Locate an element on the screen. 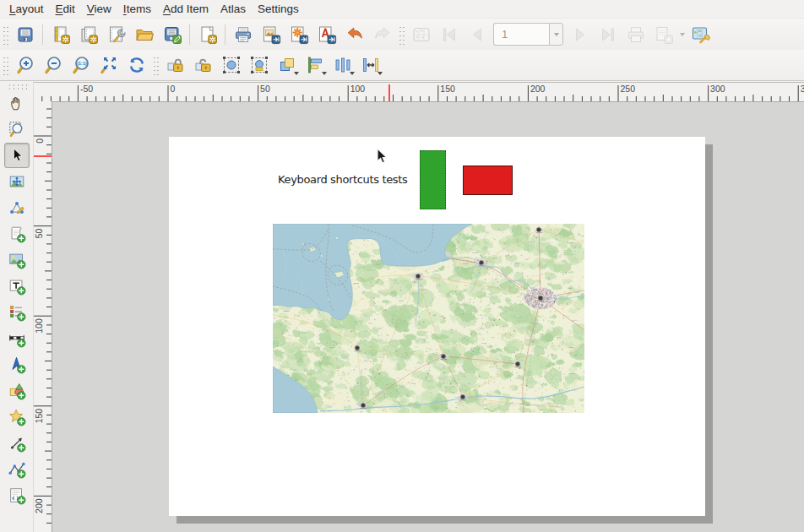 This screenshot has height=532, width=804. select-move-item-button is located at coordinates (17, 155).